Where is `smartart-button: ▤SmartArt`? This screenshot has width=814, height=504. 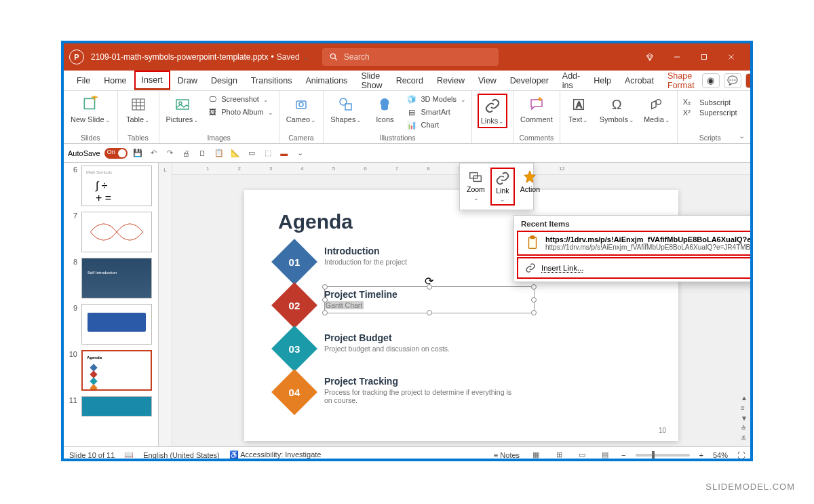 smartart-button: ▤SmartArt is located at coordinates (436, 112).